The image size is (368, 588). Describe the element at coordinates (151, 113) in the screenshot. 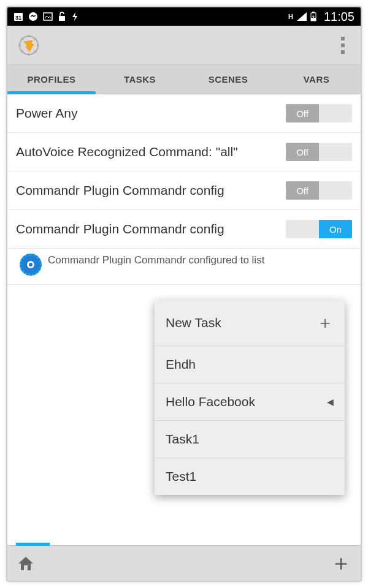

I see `profile-label: Power Any` at that location.